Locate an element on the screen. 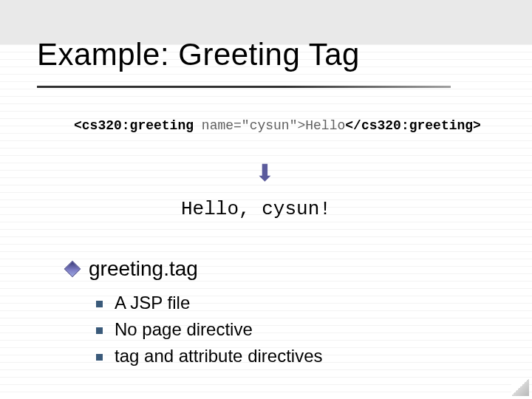  output-text: Hello, cysun! is located at coordinates (256, 209).